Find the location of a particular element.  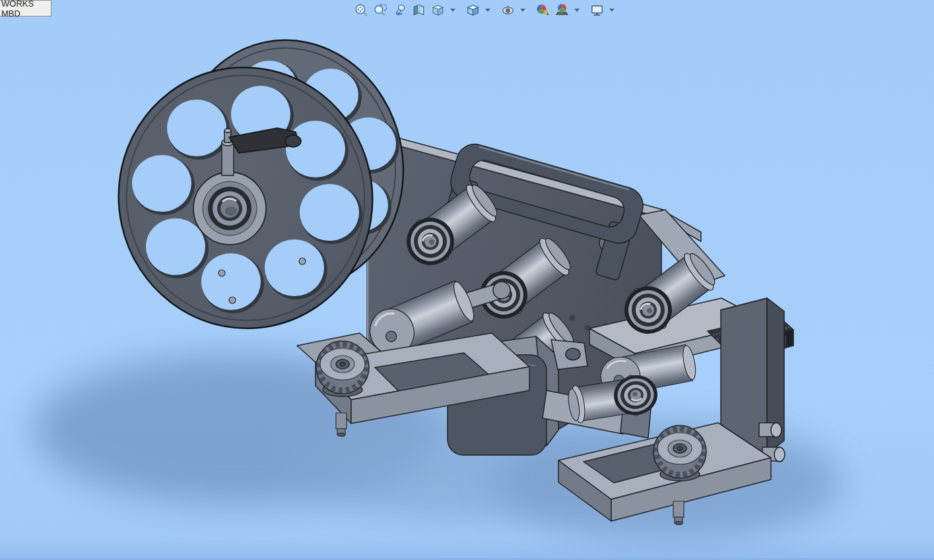

previous-view-button is located at coordinates (399, 11).